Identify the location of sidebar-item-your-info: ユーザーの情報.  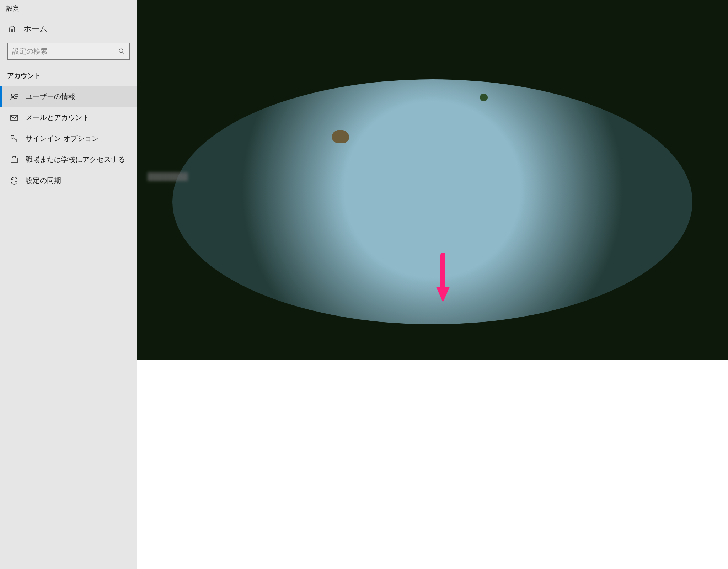
(68, 97).